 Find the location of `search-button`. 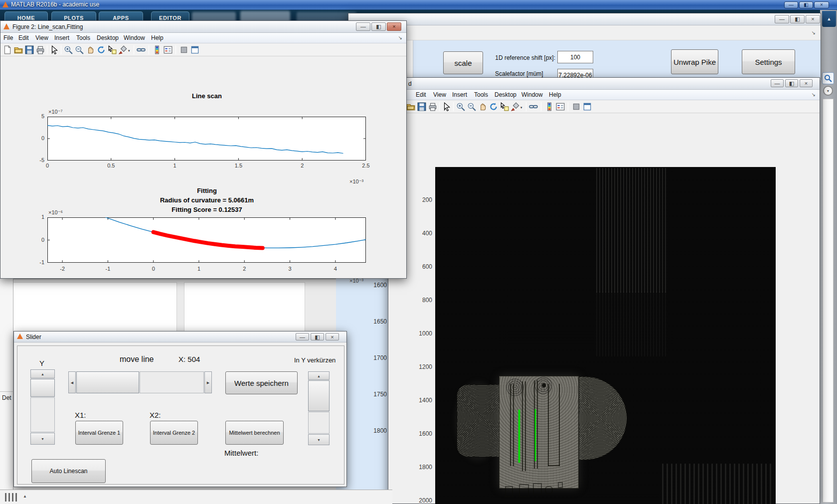

search-button is located at coordinates (828, 78).